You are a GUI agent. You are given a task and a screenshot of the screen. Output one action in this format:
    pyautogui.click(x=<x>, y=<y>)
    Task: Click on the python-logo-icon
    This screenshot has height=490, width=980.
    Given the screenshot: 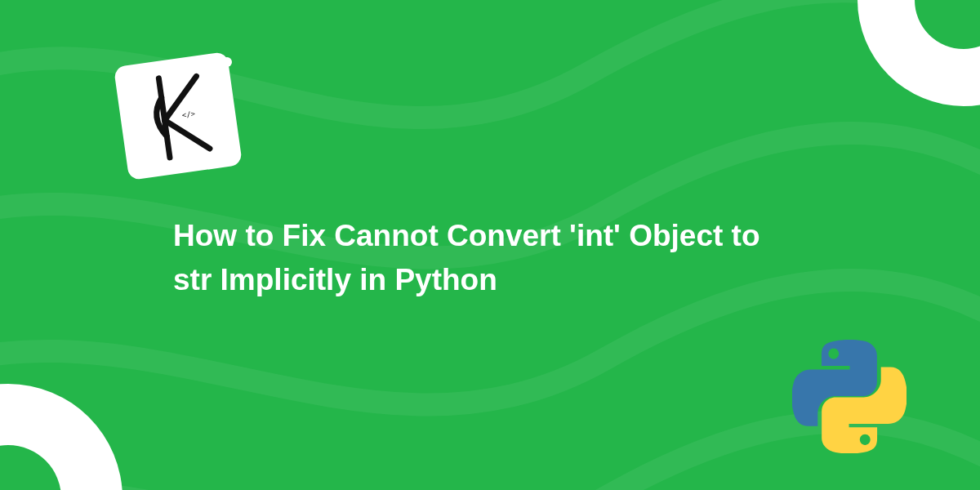 What is the action you would take?
    pyautogui.click(x=849, y=397)
    